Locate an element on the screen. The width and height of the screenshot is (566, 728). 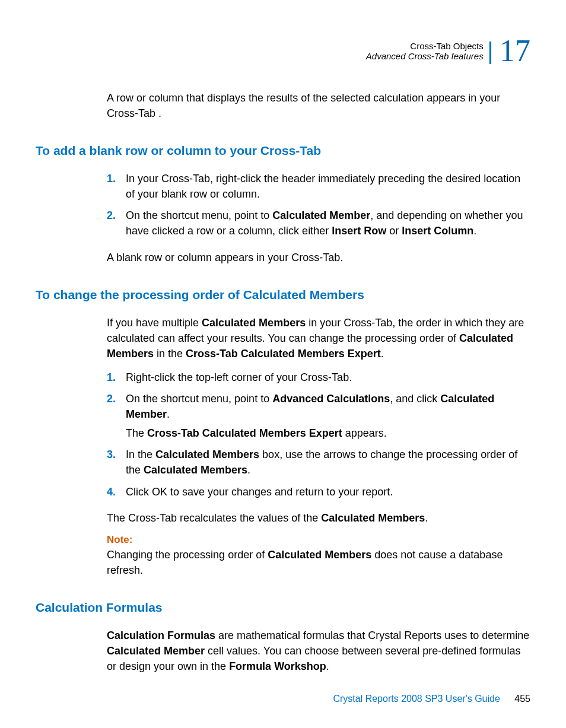
result-paragraph: A blank row or column appears in your Cr… is located at coordinates (319, 257).